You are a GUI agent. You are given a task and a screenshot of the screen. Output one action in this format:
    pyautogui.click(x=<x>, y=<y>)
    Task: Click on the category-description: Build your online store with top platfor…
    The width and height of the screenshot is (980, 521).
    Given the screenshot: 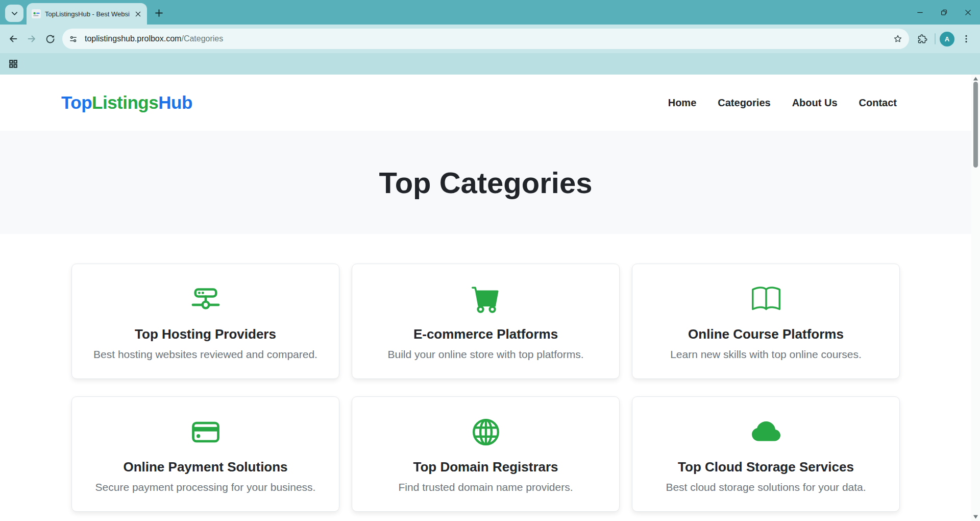 What is the action you would take?
    pyautogui.click(x=485, y=354)
    